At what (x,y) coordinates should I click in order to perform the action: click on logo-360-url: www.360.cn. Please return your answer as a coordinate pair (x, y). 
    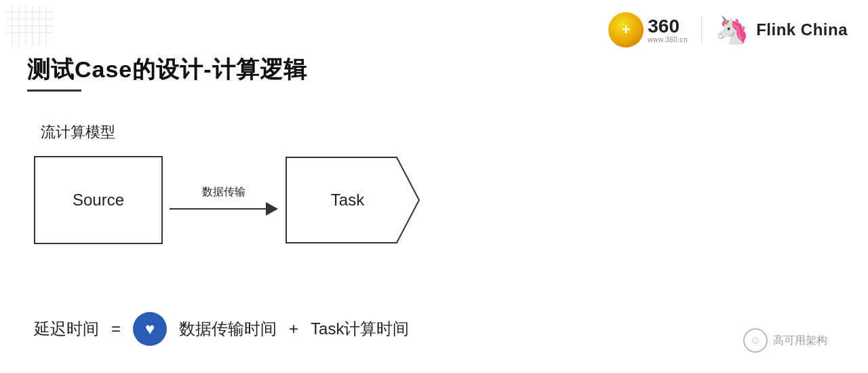
    Looking at the image, I should click on (667, 39).